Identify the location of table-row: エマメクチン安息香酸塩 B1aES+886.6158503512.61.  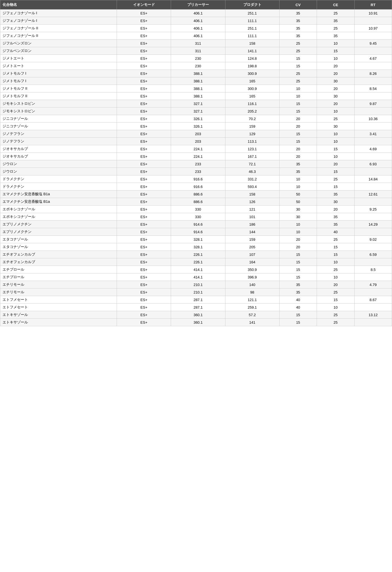
(196, 194).